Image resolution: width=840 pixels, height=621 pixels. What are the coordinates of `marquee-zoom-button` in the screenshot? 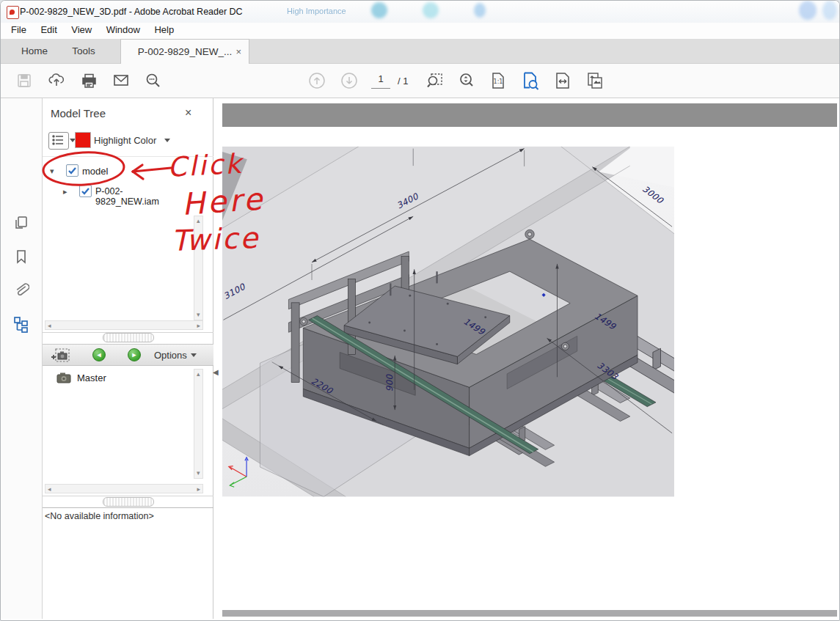 It's located at (434, 81).